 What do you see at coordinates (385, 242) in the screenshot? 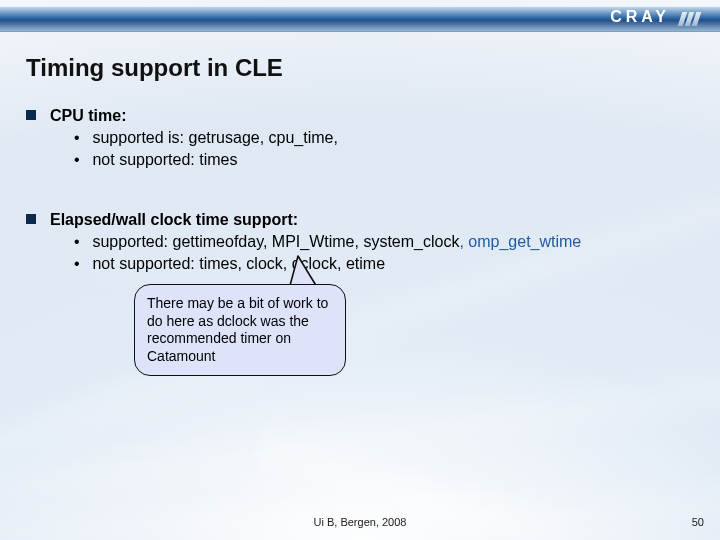
I see `list-item: • supported: gettimeofday, MPI_Wtime, sy…` at bounding box center [385, 242].